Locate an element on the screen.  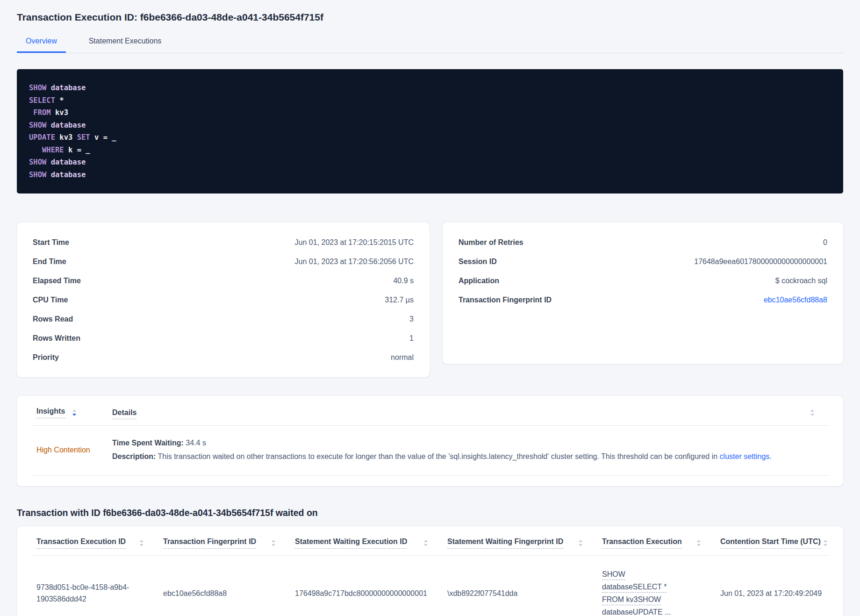
time-spent-waiting-value: 34.4 s is located at coordinates (196, 443).